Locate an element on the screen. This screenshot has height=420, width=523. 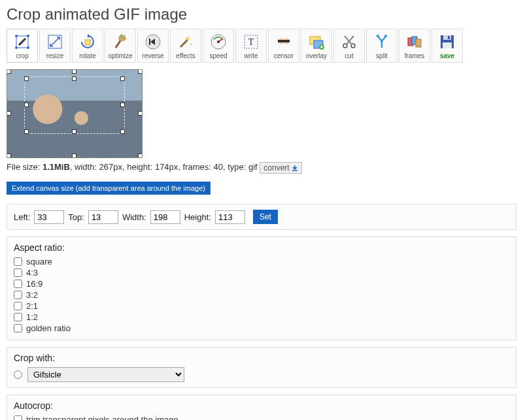
tool-effects: effects is located at coordinates (186, 46).